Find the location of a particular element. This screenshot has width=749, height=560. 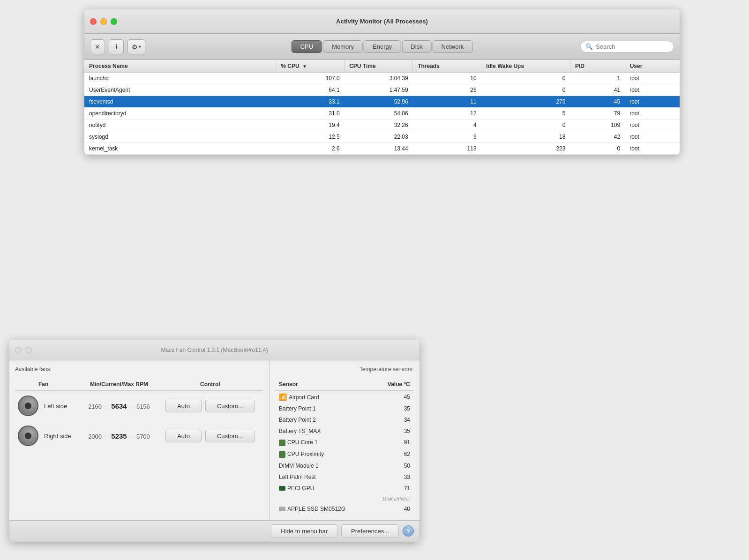

col-header-cpu: % CPU ▼ is located at coordinates (310, 67).